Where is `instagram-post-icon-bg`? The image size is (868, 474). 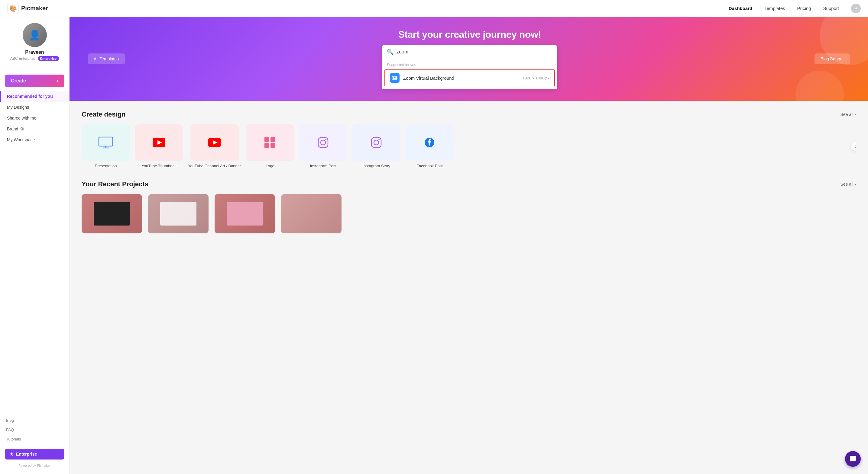
instagram-post-icon-bg is located at coordinates (323, 142).